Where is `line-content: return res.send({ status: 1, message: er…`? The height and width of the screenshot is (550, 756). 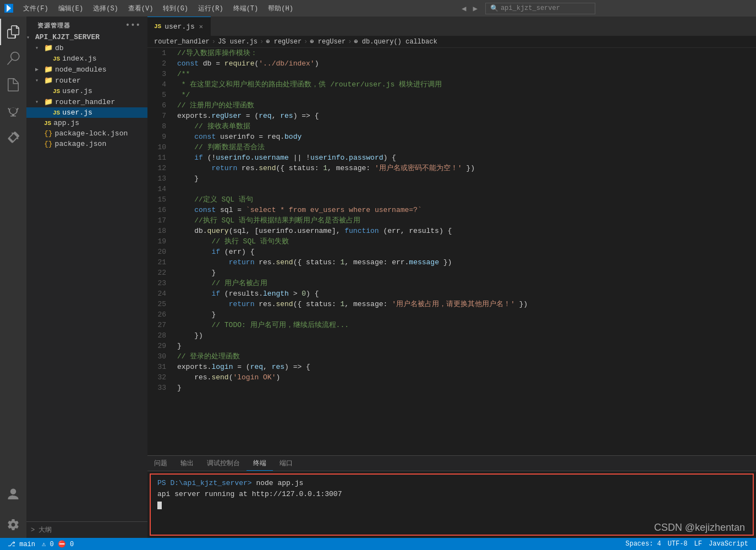
line-content: return res.send({ status: 1, message: er… is located at coordinates (465, 262).